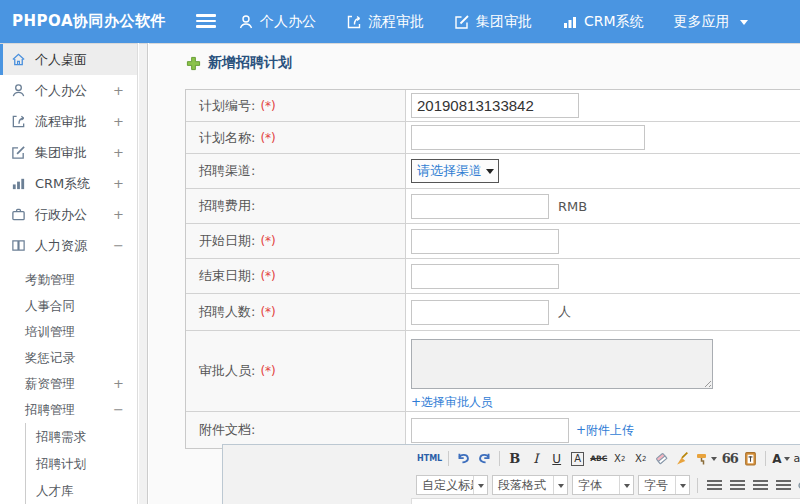  I want to click on fee-input, so click(480, 206).